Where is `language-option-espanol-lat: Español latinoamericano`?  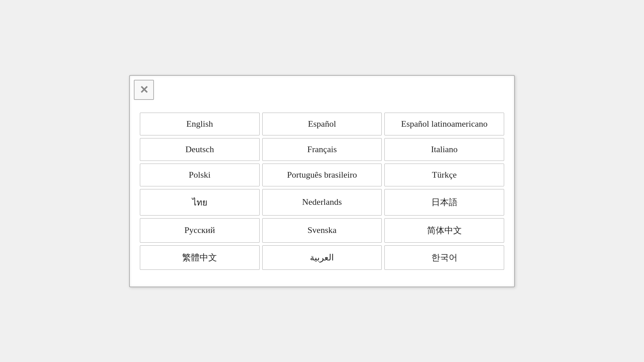 language-option-espanol-lat: Español latinoamericano is located at coordinates (444, 124).